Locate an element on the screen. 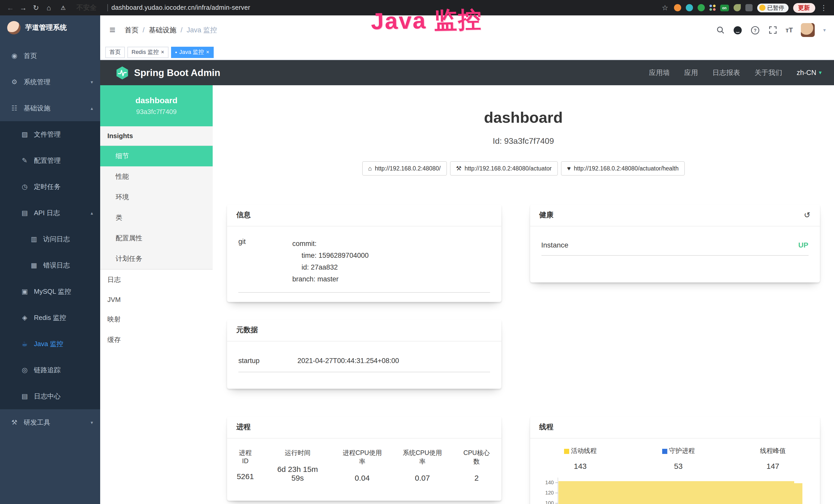  health-instance-row: Instance UP is located at coordinates (675, 246).